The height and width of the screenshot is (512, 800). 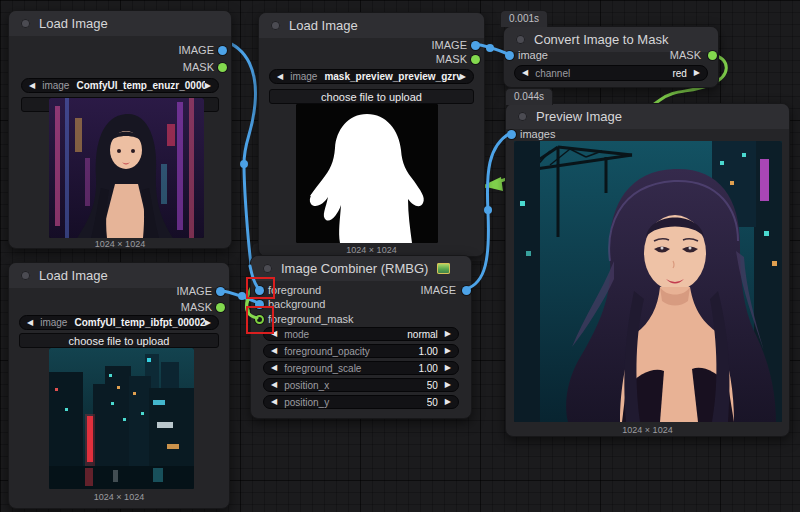 What do you see at coordinates (648, 116) in the screenshot?
I see `node-header: Preview Image` at bounding box center [648, 116].